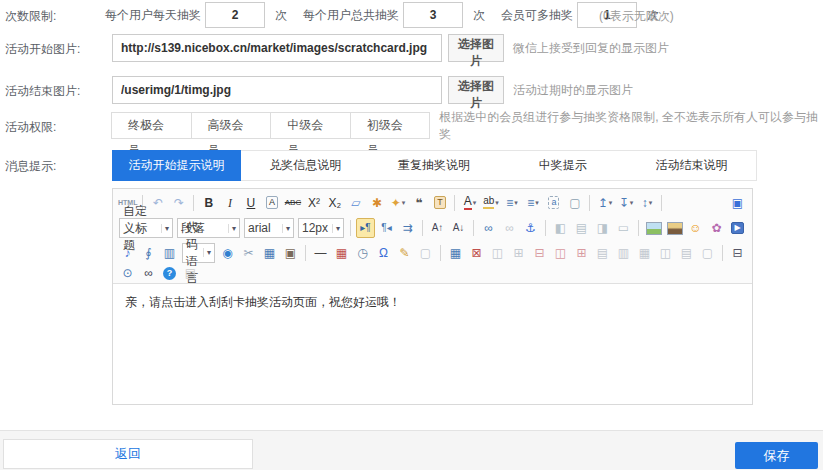 The image size is (823, 470). What do you see at coordinates (692, 166) in the screenshot?
I see `message-tab: 活动结束说明` at bounding box center [692, 166].